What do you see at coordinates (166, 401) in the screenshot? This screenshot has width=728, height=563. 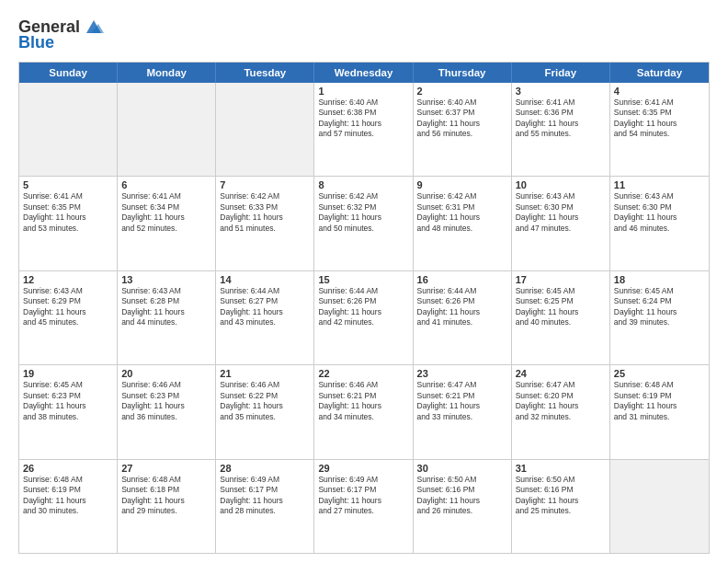 I see `day-info: Sunrise: 6:46 AM Sunset: 6:23 PM Dayligh…` at bounding box center [166, 401].